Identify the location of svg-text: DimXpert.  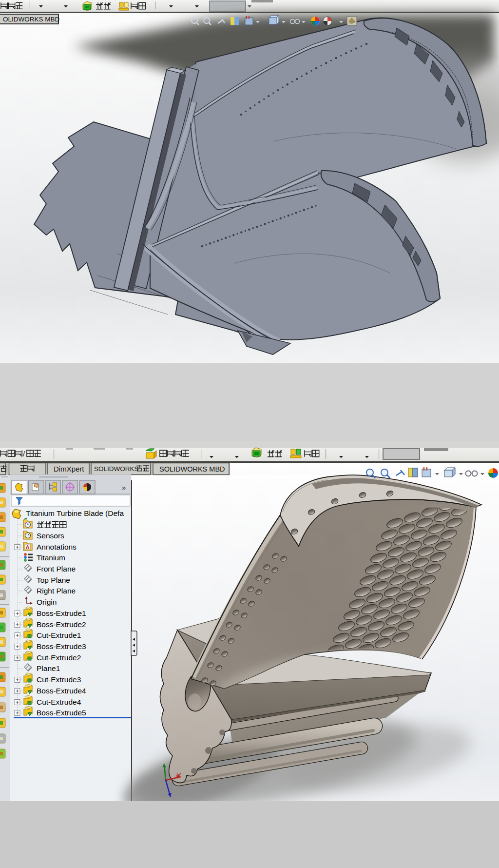
(69, 469).